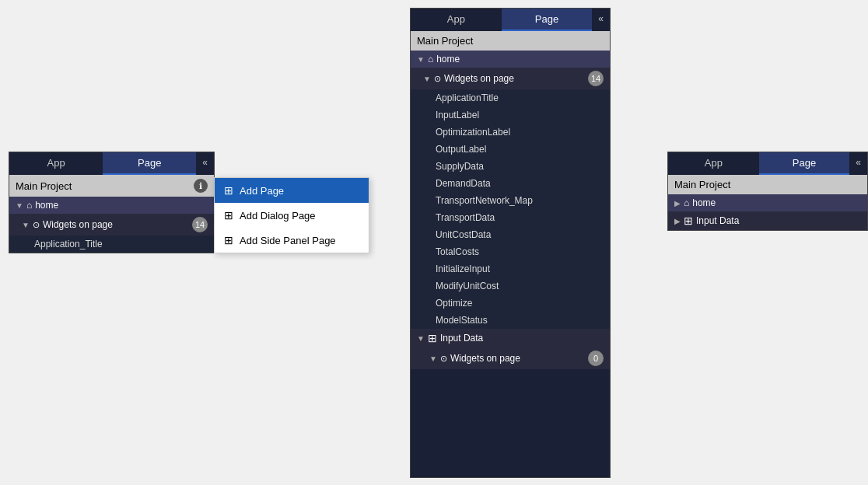 This screenshot has width=868, height=485. What do you see at coordinates (510, 358) in the screenshot?
I see `center-input-widgets-row: ▼ ⊙ Widgets on page 0` at bounding box center [510, 358].